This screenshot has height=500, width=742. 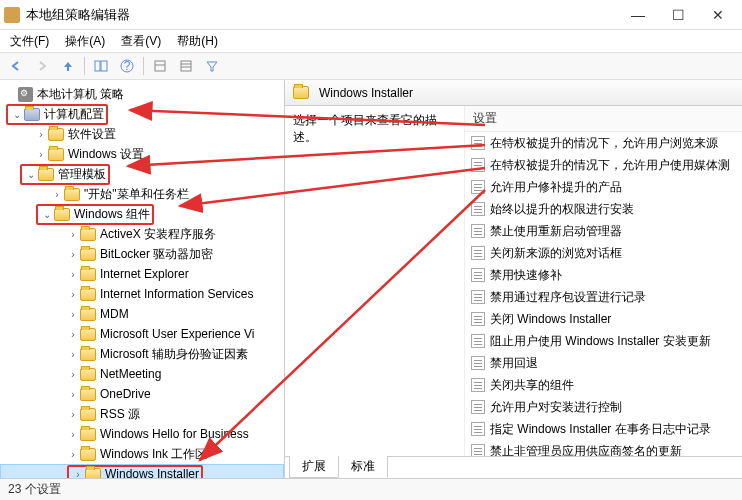 I want to click on tree-computer-config: ⌄ 计算机配置, so click(x=142, y=114).